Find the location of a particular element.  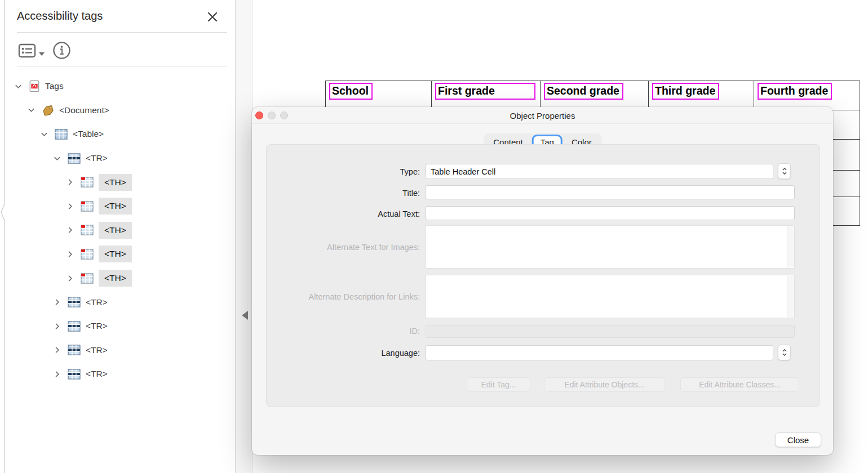

collapse-panel-icon is located at coordinates (245, 315).